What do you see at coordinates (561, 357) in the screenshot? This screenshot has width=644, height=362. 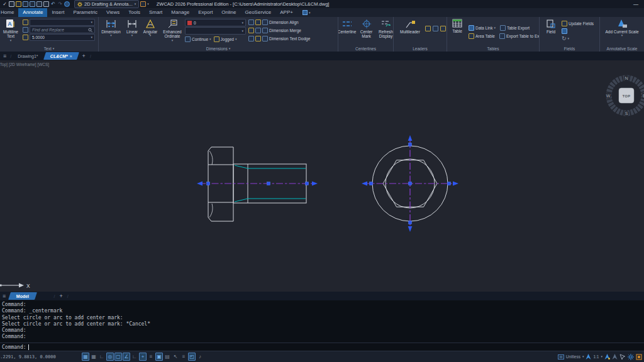 I see `units-icon` at bounding box center [561, 357].